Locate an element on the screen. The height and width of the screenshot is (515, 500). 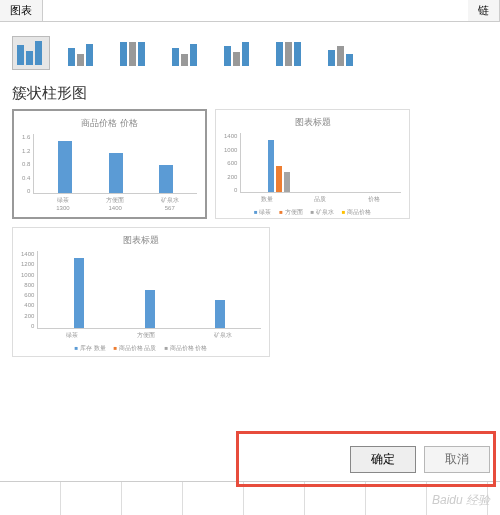
chart-preview-3: 图表标题 1400120010008006004002000 绿茶方便面矿泉水 … is located at coordinates (141, 292).